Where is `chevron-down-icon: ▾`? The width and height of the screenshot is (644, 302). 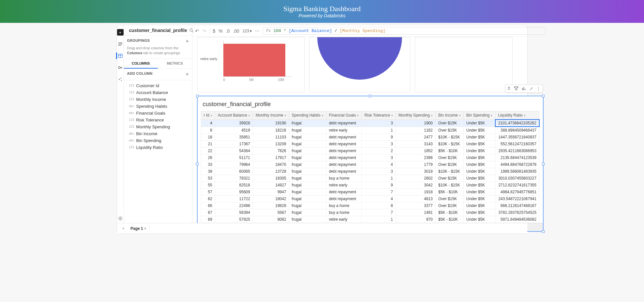
chevron-down-icon: ▾ is located at coordinates (145, 229).